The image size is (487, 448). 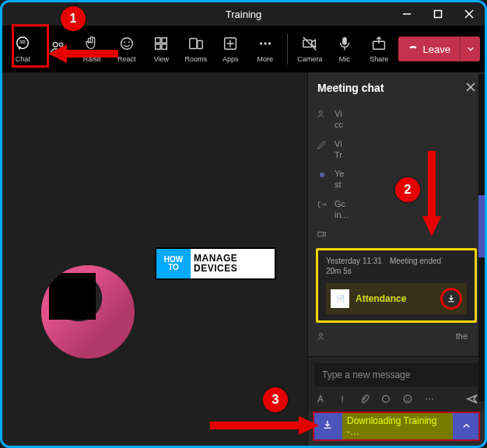 What do you see at coordinates (397, 337) in the screenshot?
I see `system-message: the` at bounding box center [397, 337].